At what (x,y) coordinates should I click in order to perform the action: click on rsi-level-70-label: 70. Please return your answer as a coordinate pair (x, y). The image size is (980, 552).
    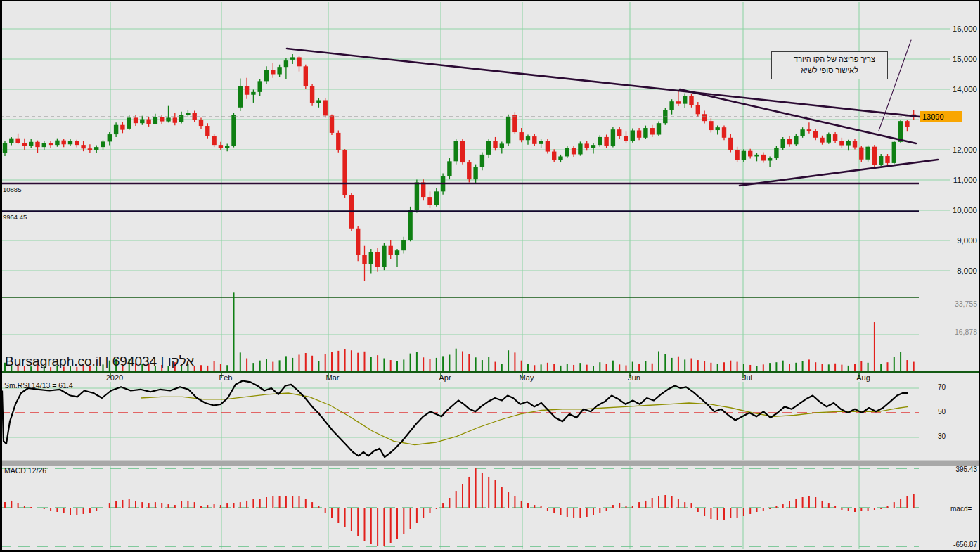
    Looking at the image, I should click on (942, 387).